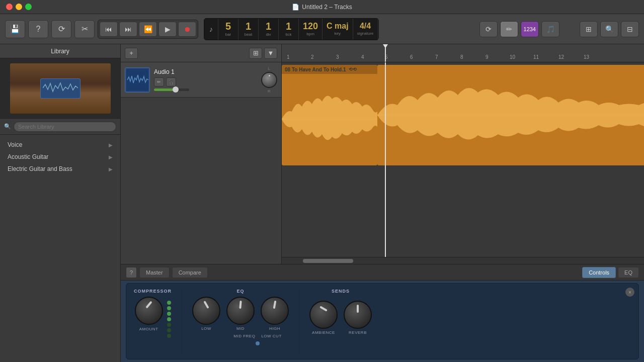 The height and width of the screenshot is (362, 644). What do you see at coordinates (245, 336) in the screenshot?
I see `eq-mid-freq-label: MID FREQ` at bounding box center [245, 336].